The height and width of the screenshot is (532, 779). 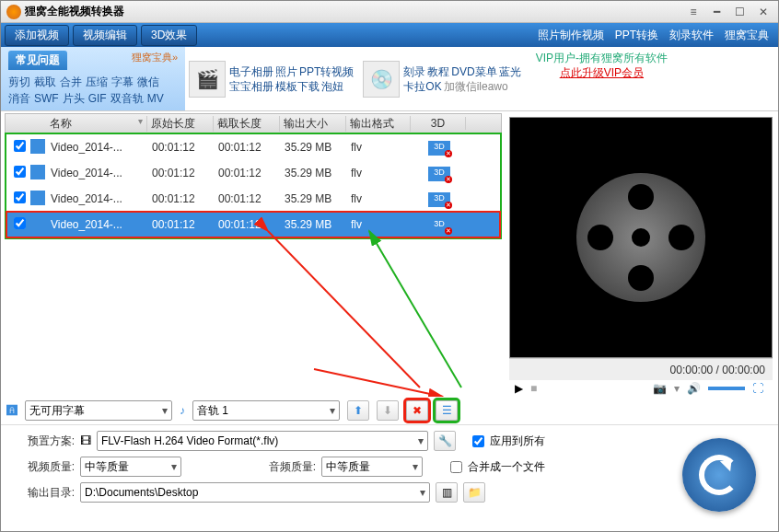 What do you see at coordinates (354, 11) in the screenshot?
I see `app-title: 狸窝全能视频转换器` at bounding box center [354, 11].